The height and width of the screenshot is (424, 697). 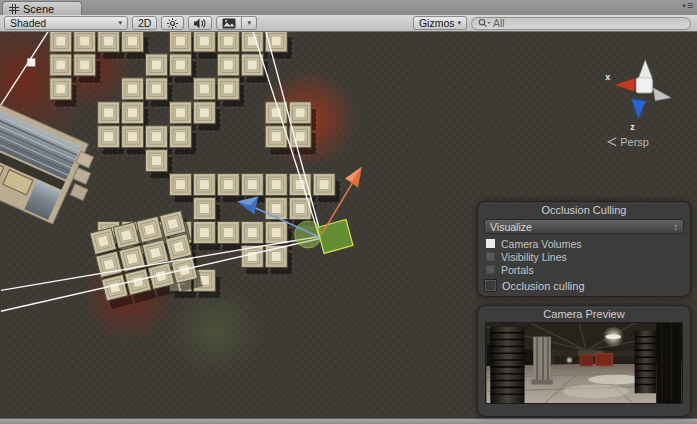 What do you see at coordinates (584, 210) in the screenshot?
I see `occlusion-panel-title: Occlusion Culling` at bounding box center [584, 210].